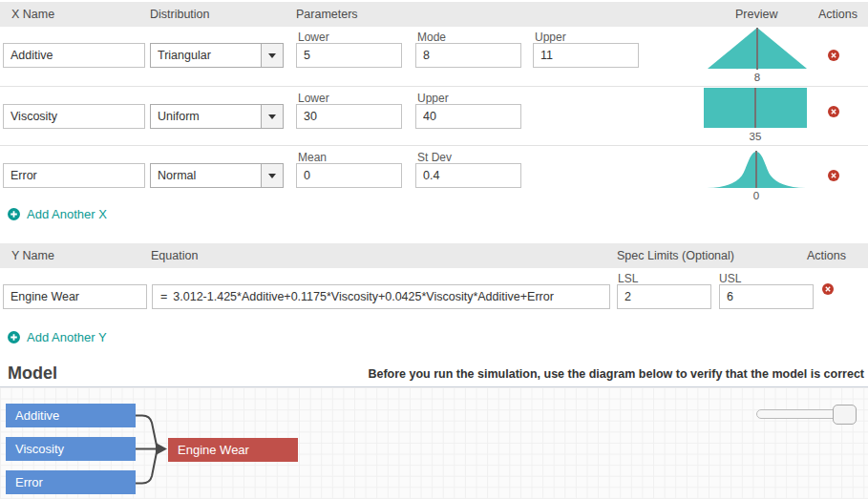  I want to click on model-node-viscosity: Viscosity, so click(71, 448).